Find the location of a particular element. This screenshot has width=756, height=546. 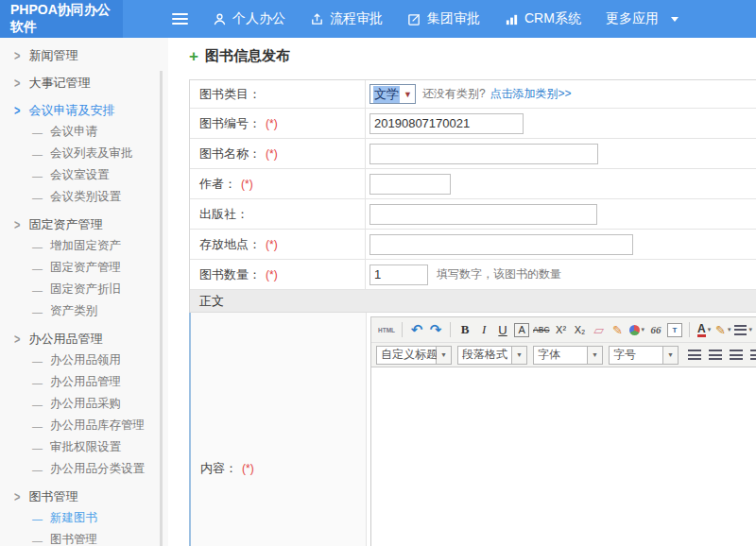

page-title: + 图书信息发布 is located at coordinates (472, 56).